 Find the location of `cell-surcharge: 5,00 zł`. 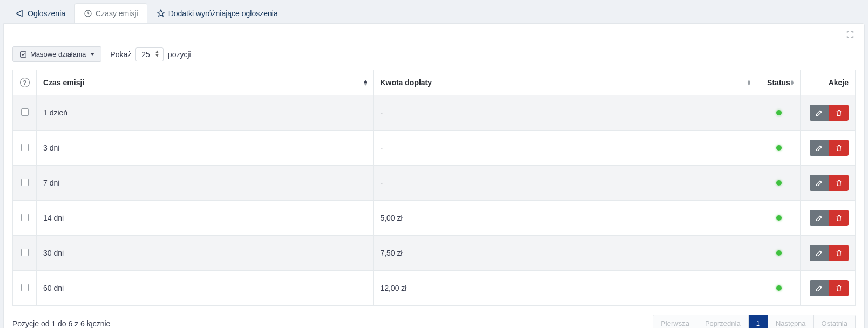

cell-surcharge: 5,00 zł is located at coordinates (566, 218).